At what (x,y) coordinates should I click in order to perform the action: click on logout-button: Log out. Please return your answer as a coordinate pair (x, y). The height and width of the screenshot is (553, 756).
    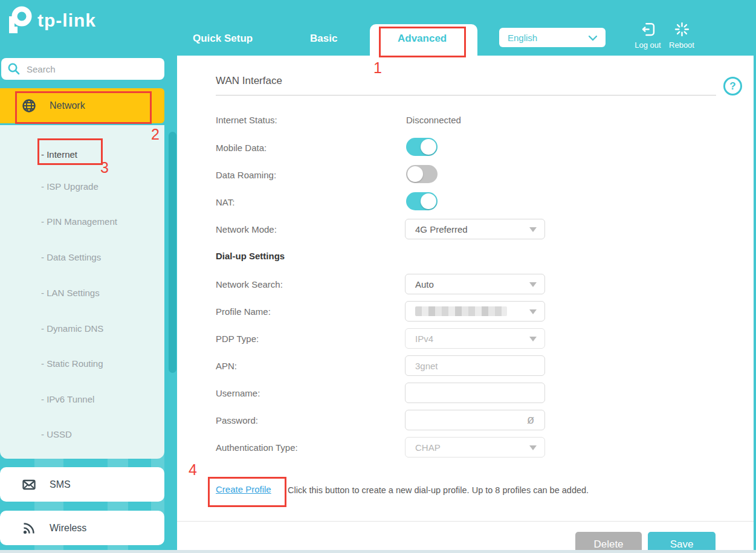
    Looking at the image, I should click on (648, 36).